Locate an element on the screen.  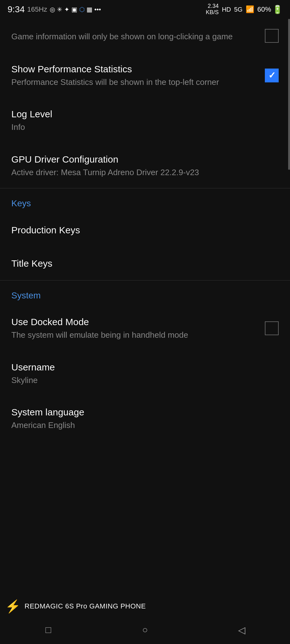
log-level-subtitle: Info is located at coordinates (142, 127).